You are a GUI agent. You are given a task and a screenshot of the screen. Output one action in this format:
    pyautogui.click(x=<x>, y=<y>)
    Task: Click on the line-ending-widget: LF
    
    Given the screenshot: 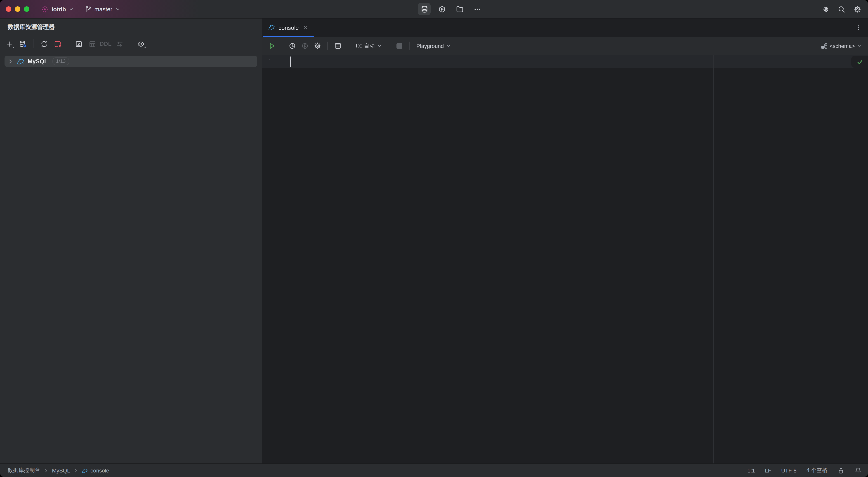 What is the action you would take?
    pyautogui.click(x=768, y=471)
    